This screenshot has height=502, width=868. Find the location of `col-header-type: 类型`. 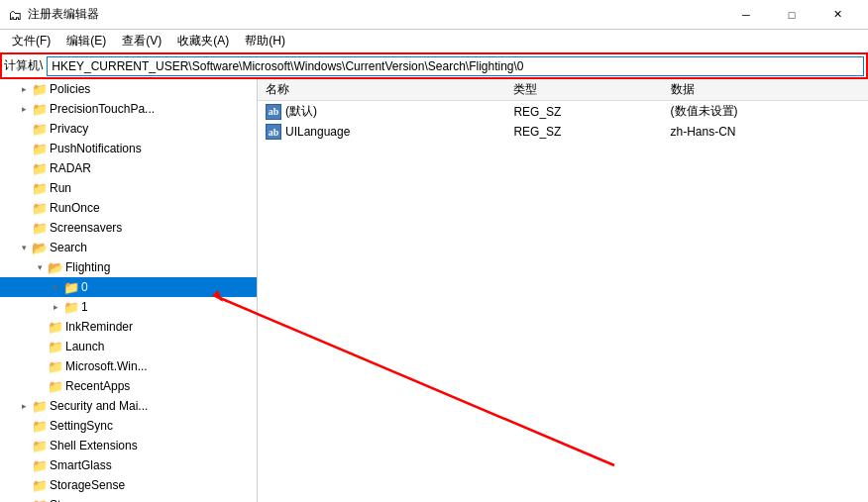

col-header-type: 类型 is located at coordinates (584, 90).